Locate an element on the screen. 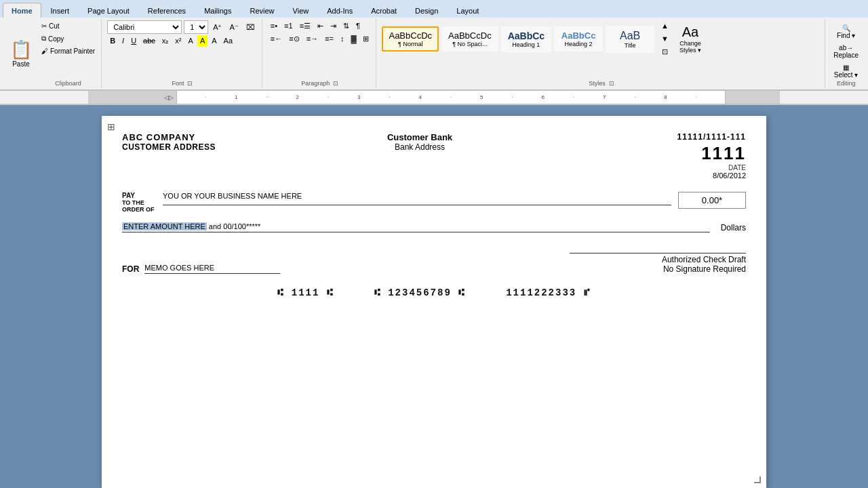  font-name-selector: Calibri is located at coordinates (144, 27).